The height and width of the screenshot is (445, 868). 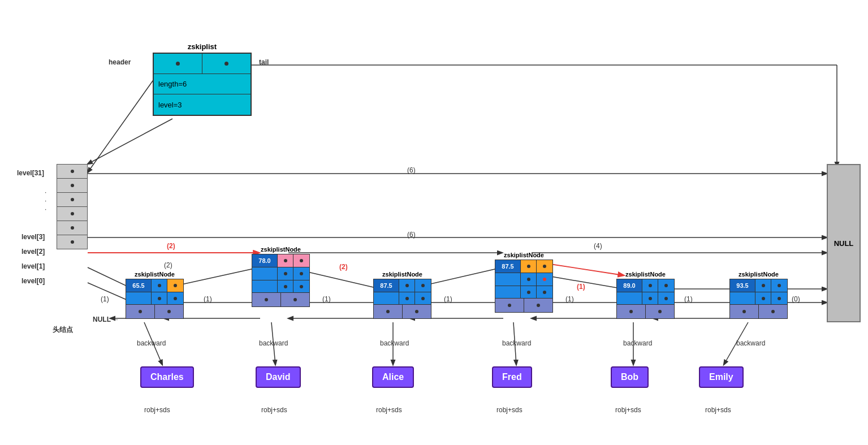 What do you see at coordinates (666, 299) in the screenshot?
I see `node-bob-span0` at bounding box center [666, 299].